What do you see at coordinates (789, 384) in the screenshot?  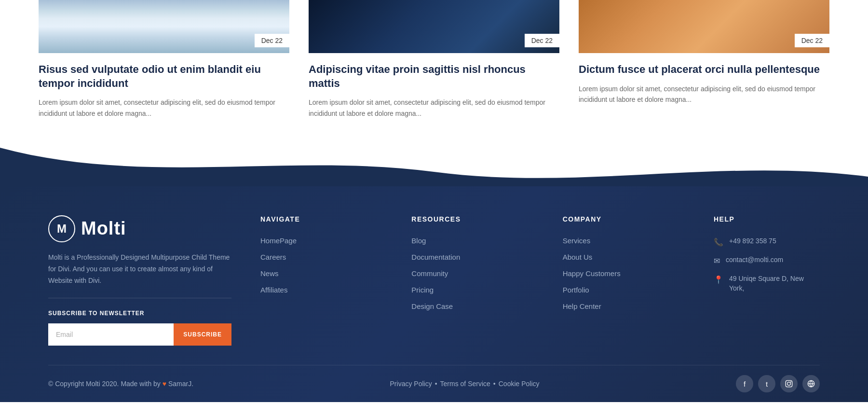 I see `instagram-icon` at bounding box center [789, 384].